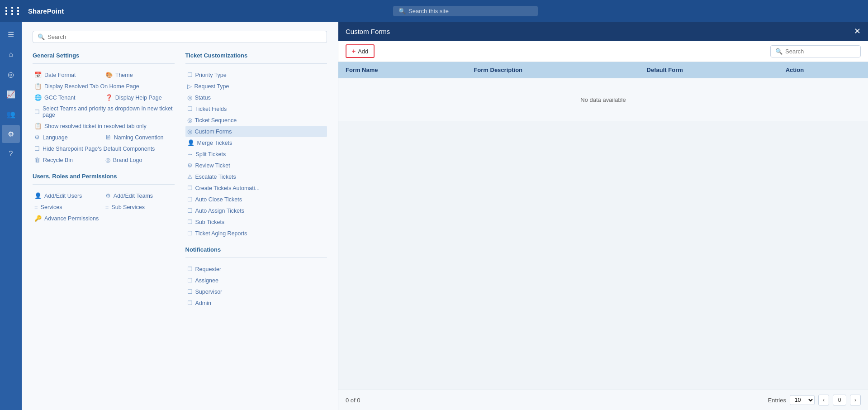  Describe the element at coordinates (824, 400) in the screenshot. I see `prev-page-button: ‹` at that location.